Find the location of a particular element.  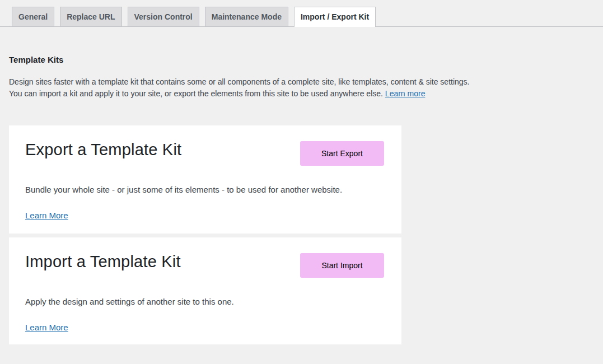

start-export-button: Start Export is located at coordinates (342, 153).